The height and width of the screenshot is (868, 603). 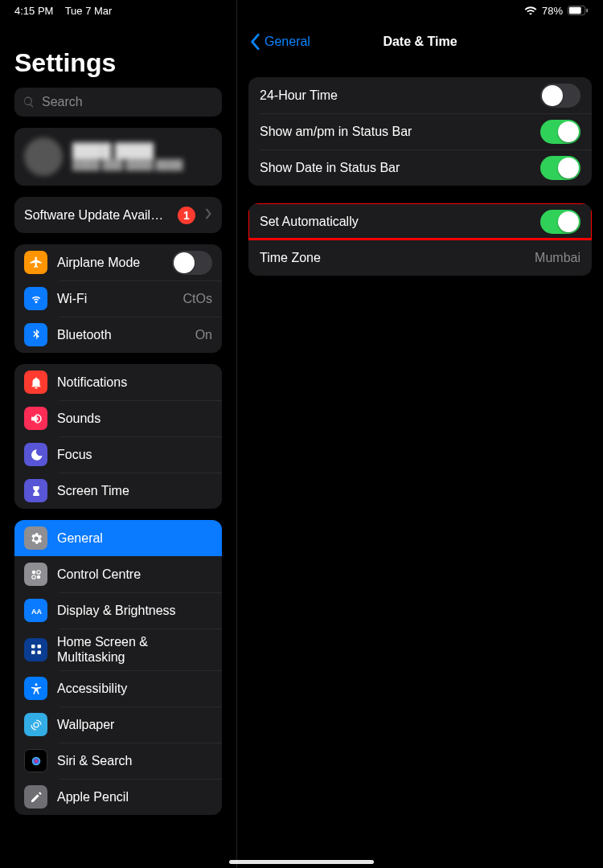 What do you see at coordinates (560, 222) in the screenshot?
I see `toggle-set-automatically` at bounding box center [560, 222].